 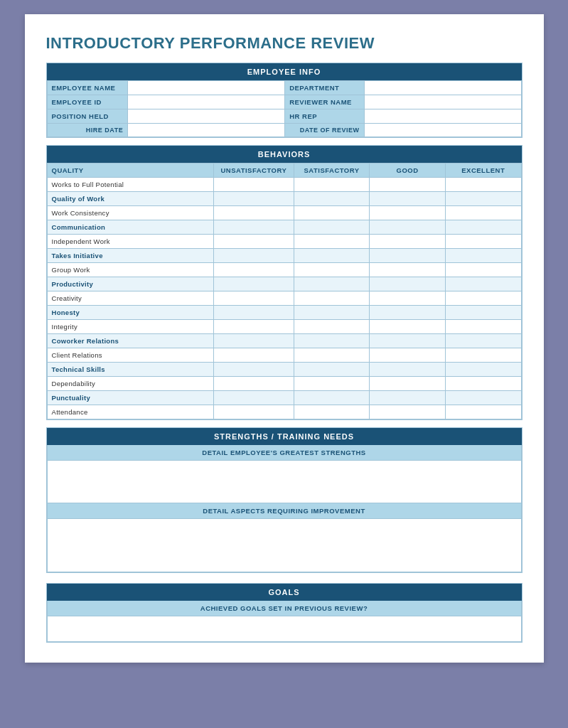 What do you see at coordinates (284, 131) in the screenshot?
I see `hire-date-row: HIRE DATE DATE OF REVIEW` at bounding box center [284, 131].